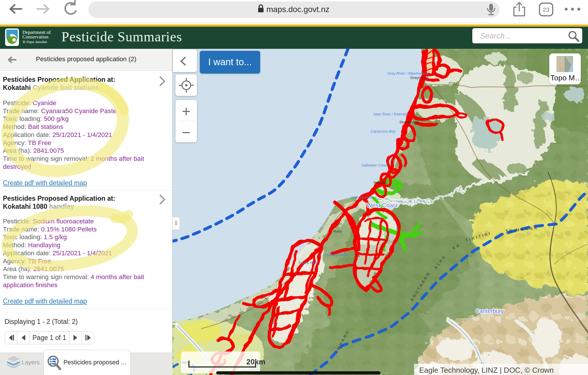 This screenshot has height=375, width=588. What do you see at coordinates (408, 74) in the screenshot?
I see `svg-text: Grey River / Mawheranui` at bounding box center [408, 74].